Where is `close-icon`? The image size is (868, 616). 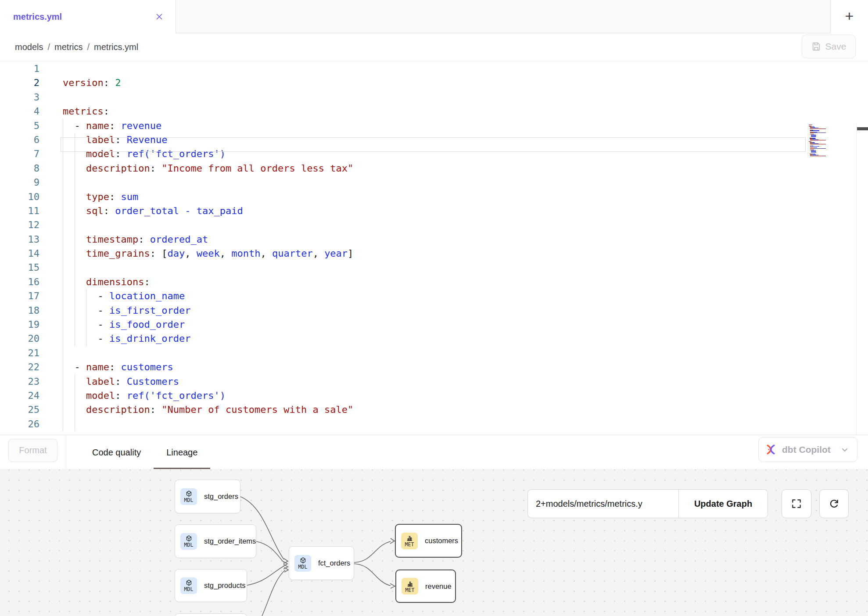
close-icon is located at coordinates (159, 17).